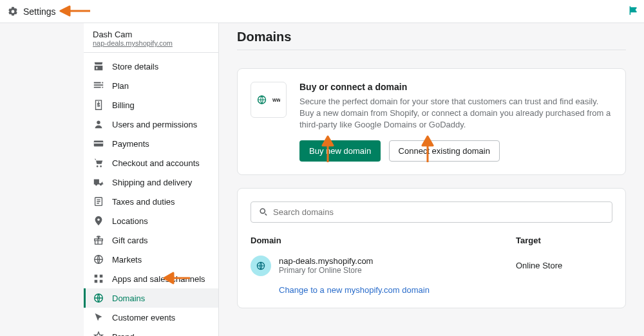 The height and width of the screenshot is (336, 644). What do you see at coordinates (99, 86) in the screenshot?
I see `plan-icon` at bounding box center [99, 86].